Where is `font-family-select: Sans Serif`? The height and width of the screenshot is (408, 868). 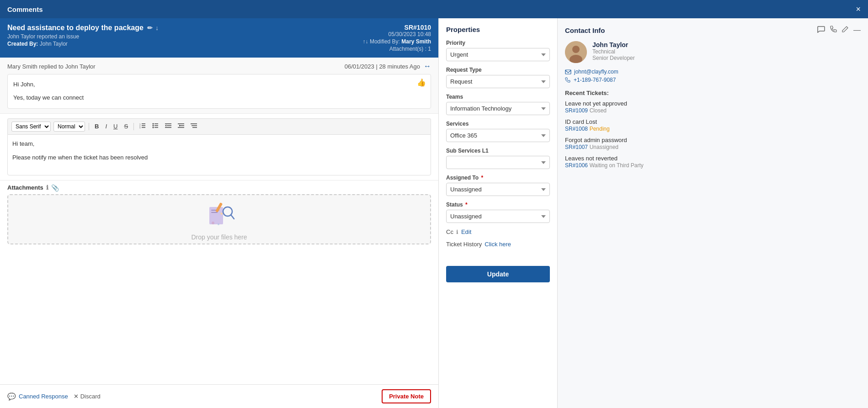 font-family-select: Sans Serif is located at coordinates (31, 127).